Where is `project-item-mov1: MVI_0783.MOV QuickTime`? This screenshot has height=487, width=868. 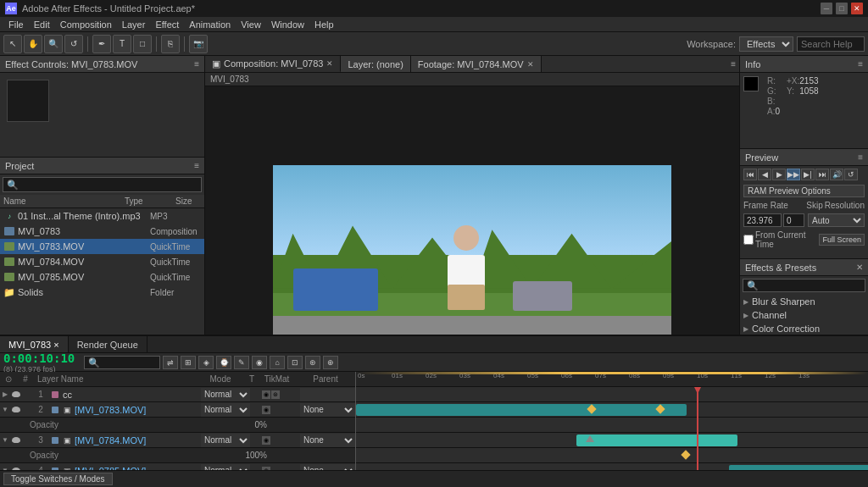
project-item-mov1: MVI_0783.MOV QuickTime is located at coordinates (102, 246).